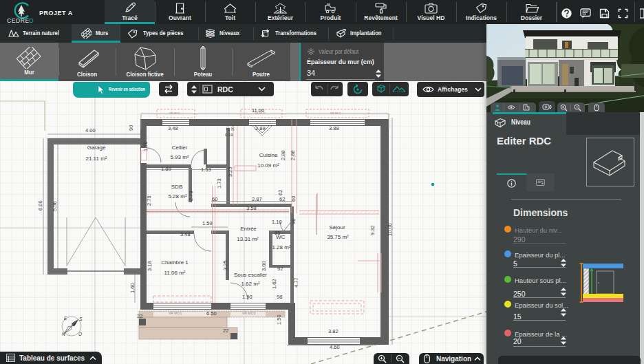 The width and height of the screenshot is (644, 364). I want to click on svg-text: 2.89, so click(260, 128).